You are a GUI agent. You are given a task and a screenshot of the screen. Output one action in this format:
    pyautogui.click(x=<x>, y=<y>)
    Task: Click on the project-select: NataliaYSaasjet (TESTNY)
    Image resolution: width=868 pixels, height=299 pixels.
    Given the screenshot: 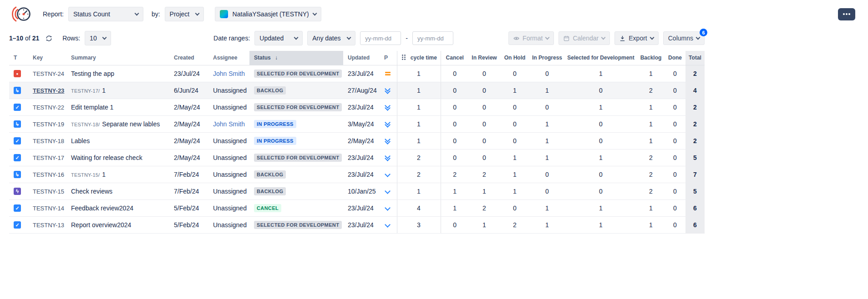 What is the action you would take?
    pyautogui.click(x=268, y=14)
    